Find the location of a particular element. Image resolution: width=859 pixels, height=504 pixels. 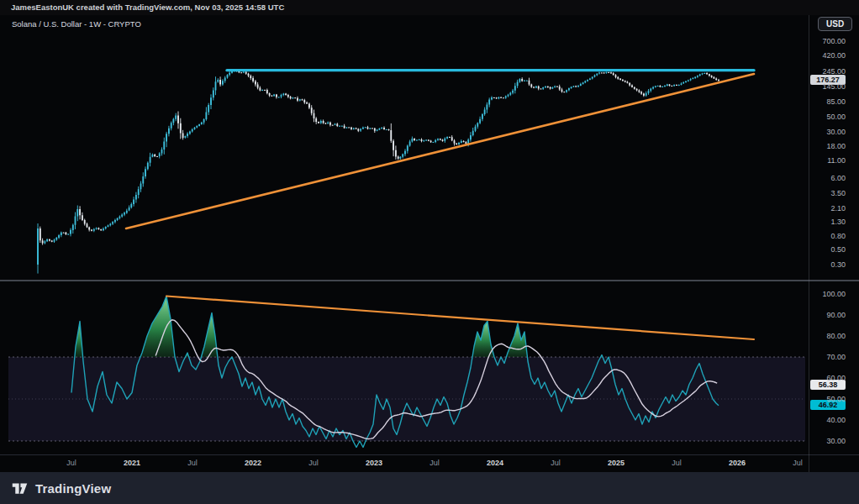

axis-label: 90.00 is located at coordinates (827, 315).